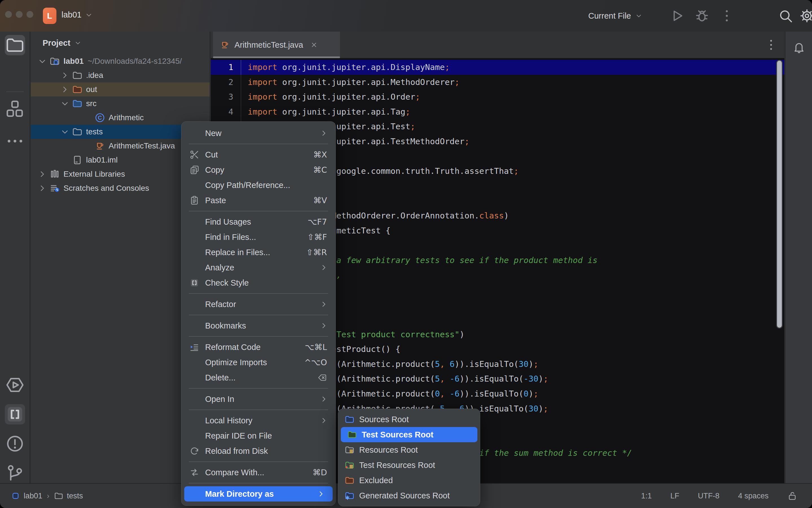 Image resolution: width=812 pixels, height=508 pixels. I want to click on shortcut: ⌥⌘L, so click(316, 347).